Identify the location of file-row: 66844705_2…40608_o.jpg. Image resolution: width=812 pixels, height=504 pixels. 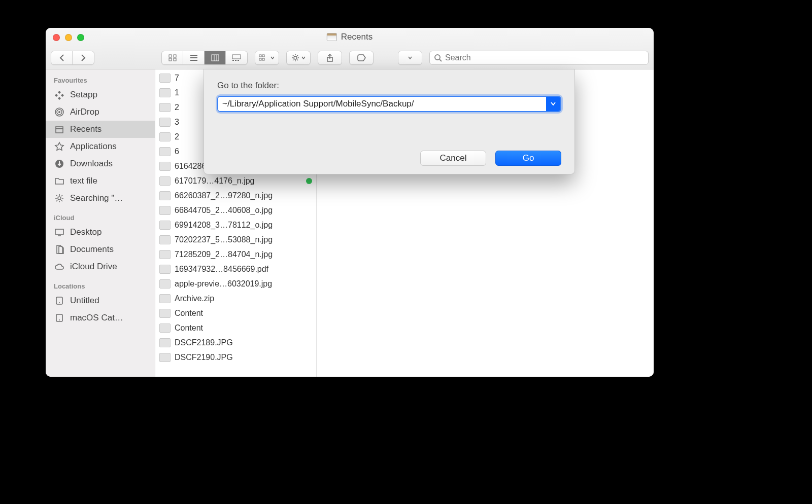
(235, 210).